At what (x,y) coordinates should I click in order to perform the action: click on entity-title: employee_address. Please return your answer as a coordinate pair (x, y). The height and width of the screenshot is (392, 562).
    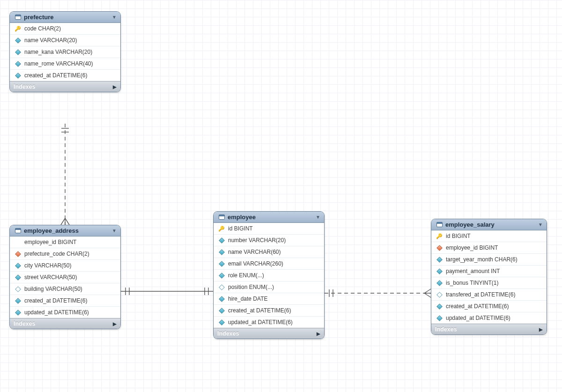
    Looking at the image, I should click on (67, 230).